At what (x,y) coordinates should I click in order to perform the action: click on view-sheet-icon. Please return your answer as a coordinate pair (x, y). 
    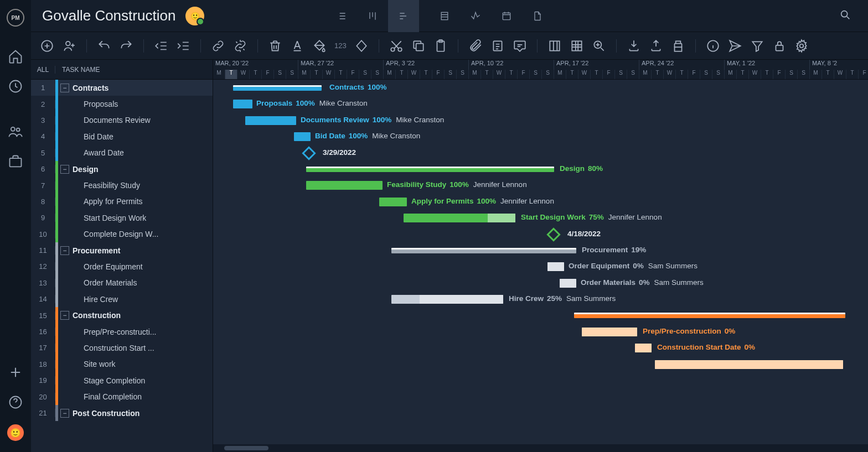
    Looking at the image, I should click on (445, 16).